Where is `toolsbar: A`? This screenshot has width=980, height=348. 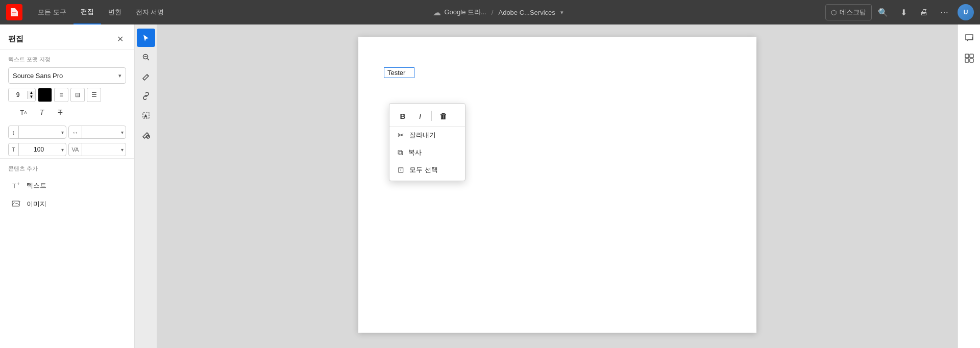 toolsbar: A is located at coordinates (146, 186).